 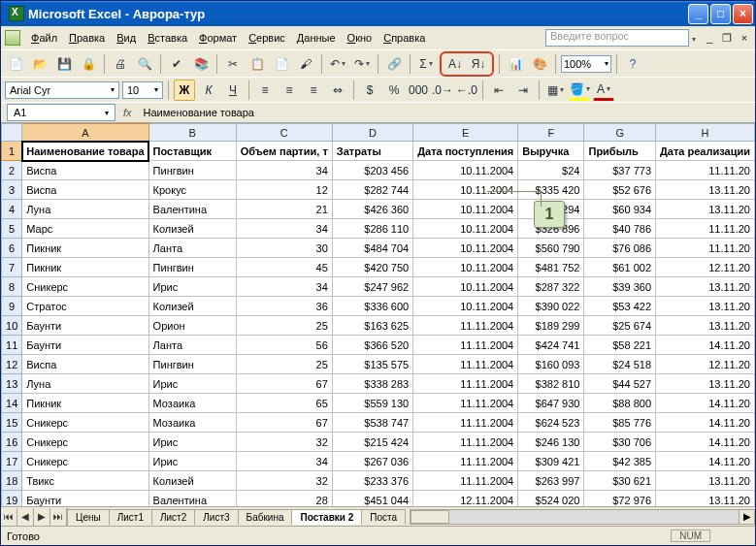 What do you see at coordinates (257, 64) in the screenshot?
I see `copy-button: 📋` at bounding box center [257, 64].